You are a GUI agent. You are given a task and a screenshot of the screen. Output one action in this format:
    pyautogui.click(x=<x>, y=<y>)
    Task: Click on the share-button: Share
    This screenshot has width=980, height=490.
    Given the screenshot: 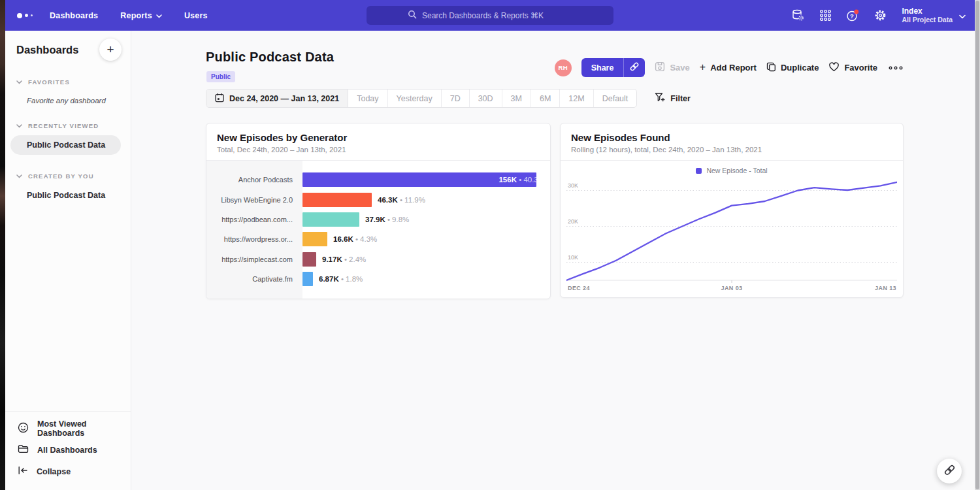 What is the action you would take?
    pyautogui.click(x=602, y=68)
    